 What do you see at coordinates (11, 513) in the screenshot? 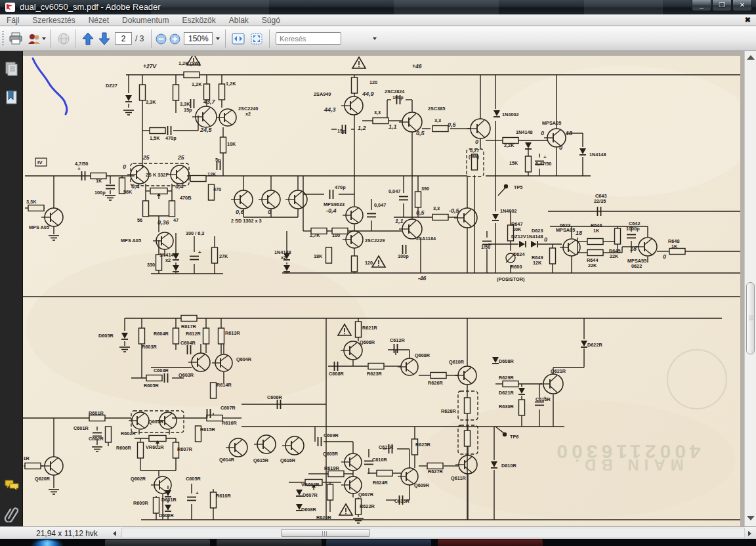
I see `attachments-panel-button` at bounding box center [11, 513].